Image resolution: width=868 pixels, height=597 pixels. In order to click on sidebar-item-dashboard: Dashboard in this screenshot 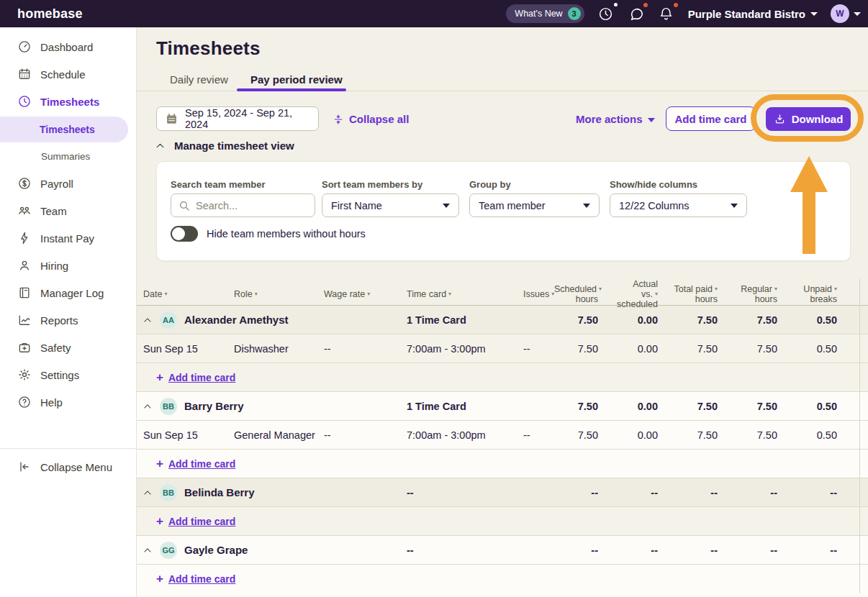, I will do `click(68, 47)`.